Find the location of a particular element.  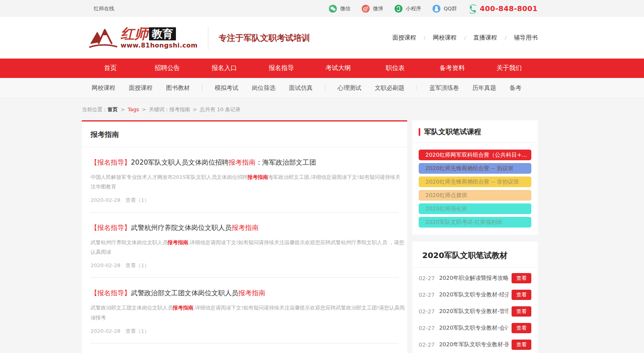

miniprogram-label: 小程序 is located at coordinates (414, 9).